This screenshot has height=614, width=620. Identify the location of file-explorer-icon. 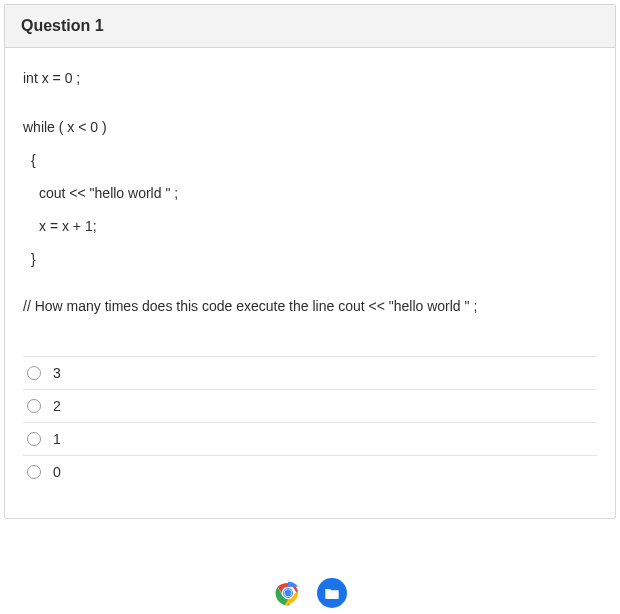
(332, 593).